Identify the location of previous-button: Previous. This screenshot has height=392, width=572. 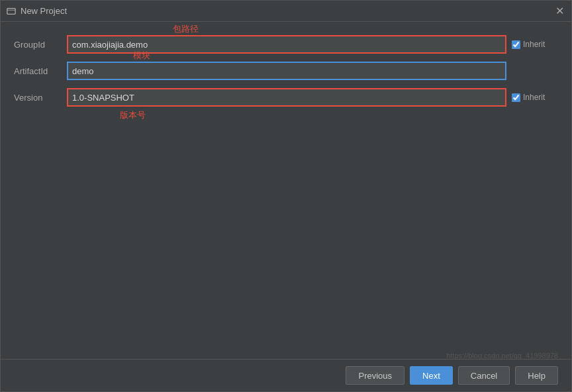
(375, 375).